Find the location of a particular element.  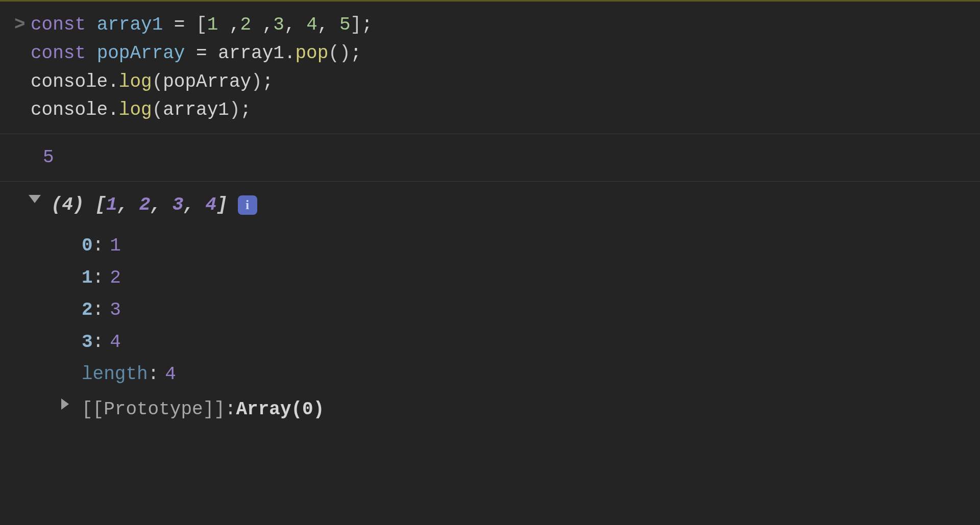

info-icon: i is located at coordinates (248, 205).